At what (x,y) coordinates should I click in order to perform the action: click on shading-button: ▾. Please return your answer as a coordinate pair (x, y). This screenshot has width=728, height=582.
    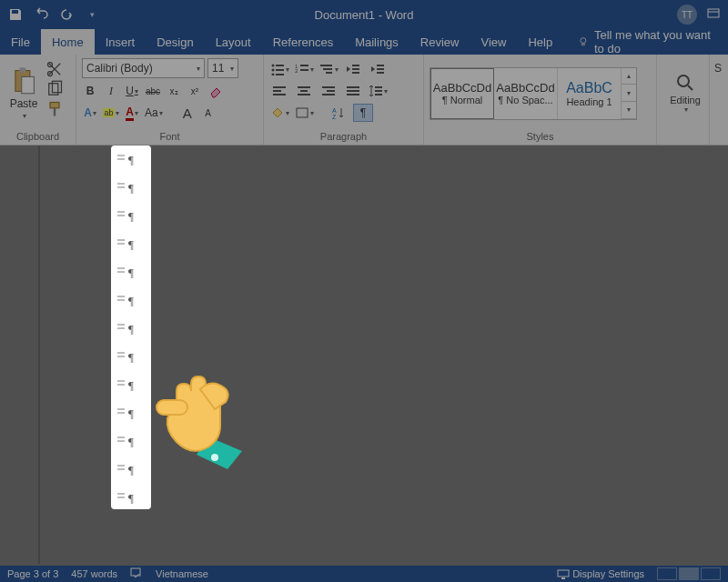
    Looking at the image, I should click on (279, 113).